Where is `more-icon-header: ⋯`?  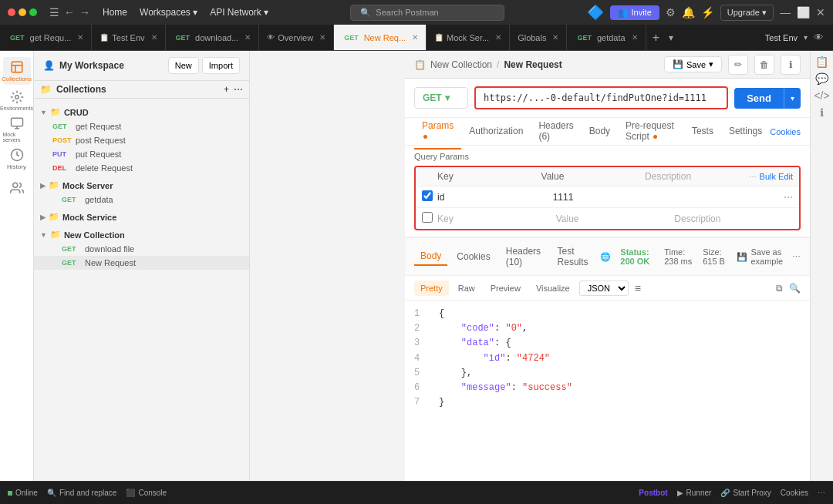
more-icon-header: ⋯ is located at coordinates (753, 177).